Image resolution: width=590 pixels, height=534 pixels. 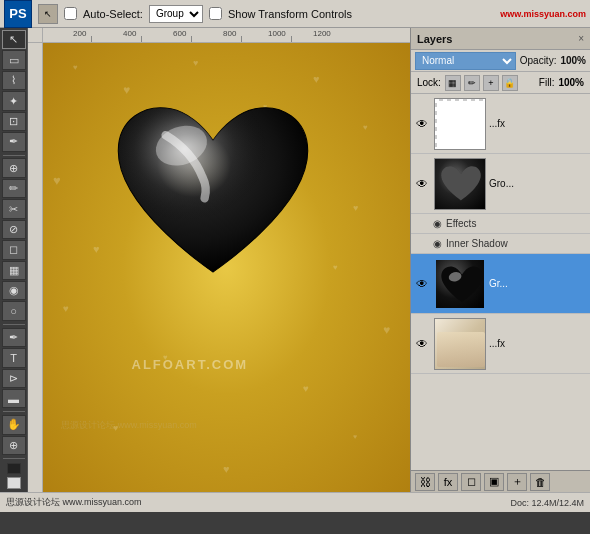 What do you see at coordinates (538, 284) in the screenshot?
I see `layer-info-3: Gr...` at bounding box center [538, 284].